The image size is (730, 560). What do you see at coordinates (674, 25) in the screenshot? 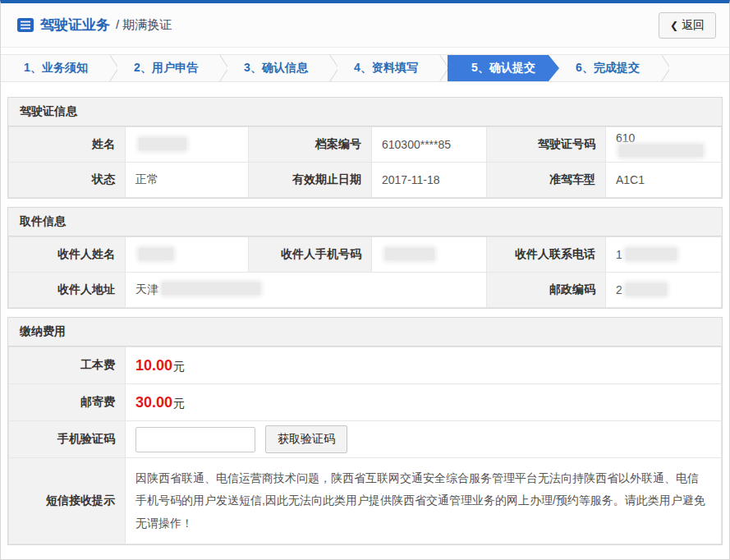
I see `chevron-left-icon: ❮` at bounding box center [674, 25].